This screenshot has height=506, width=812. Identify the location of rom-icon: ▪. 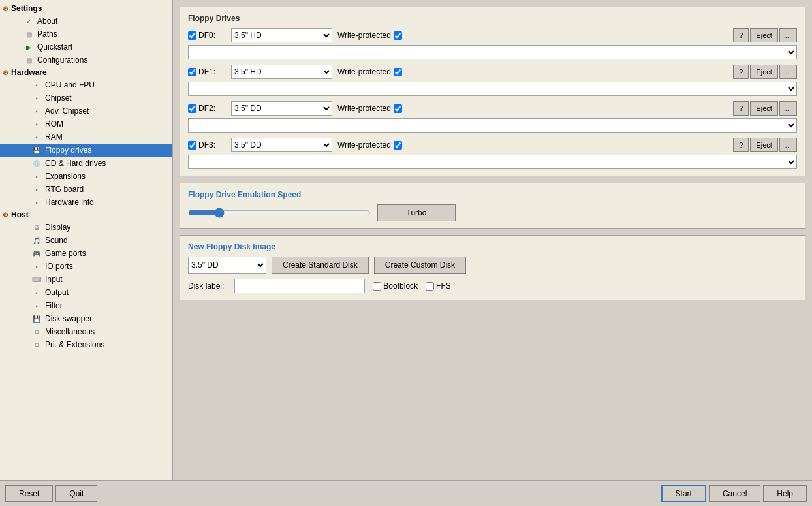
(37, 124).